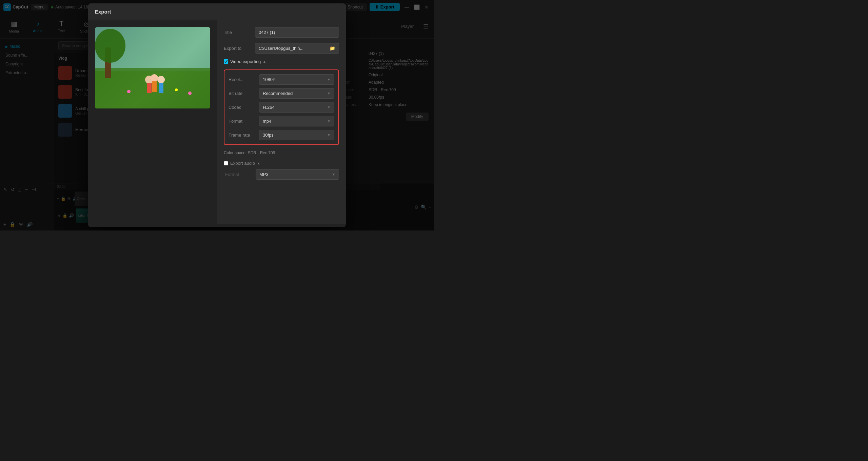 The width and height of the screenshot is (868, 461). Describe the element at coordinates (226, 62) in the screenshot. I see `video-export-checkbox` at that location.